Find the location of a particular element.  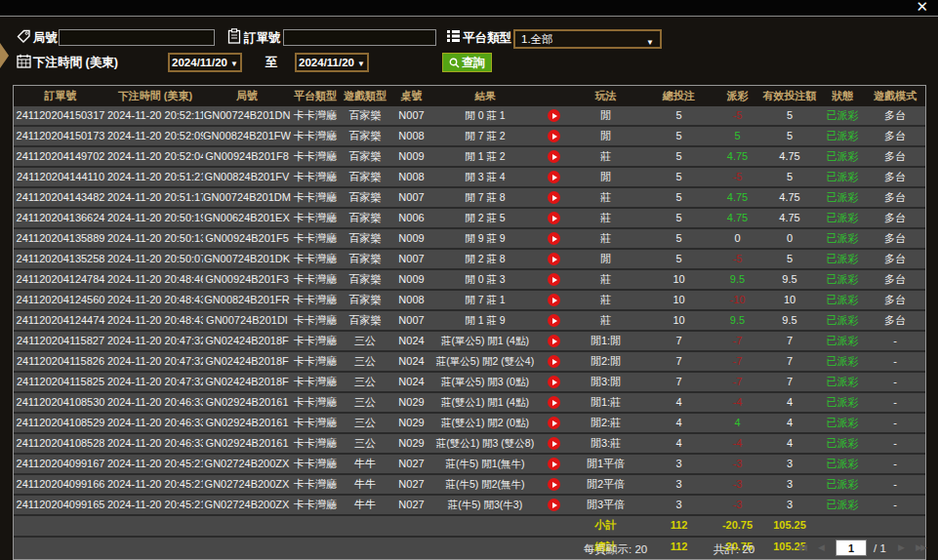

last-page-icon: ▶▶ is located at coordinates (920, 547).